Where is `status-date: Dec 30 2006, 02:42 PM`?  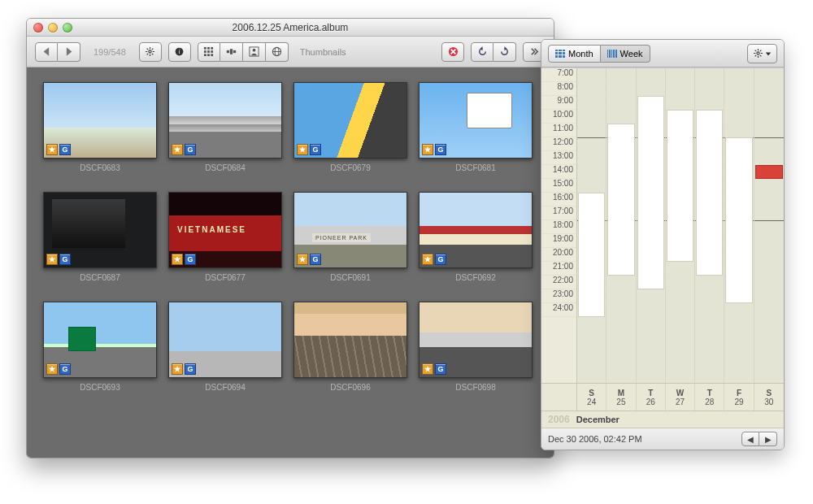
status-date: Dec 30 2006, 02:42 PM is located at coordinates (595, 439).